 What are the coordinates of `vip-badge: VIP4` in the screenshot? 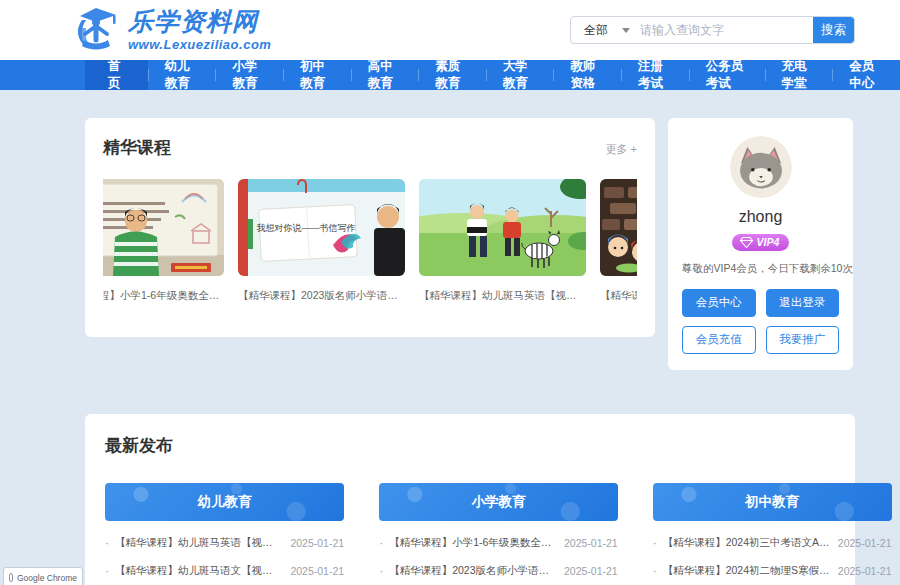 It's located at (761, 242).